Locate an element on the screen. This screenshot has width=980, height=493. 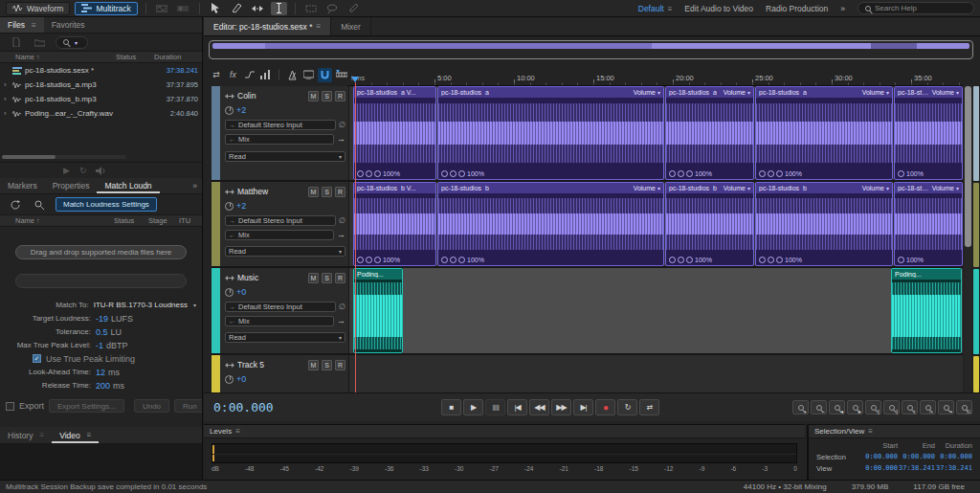
loop-playback-button: ↻ is located at coordinates (628, 408).